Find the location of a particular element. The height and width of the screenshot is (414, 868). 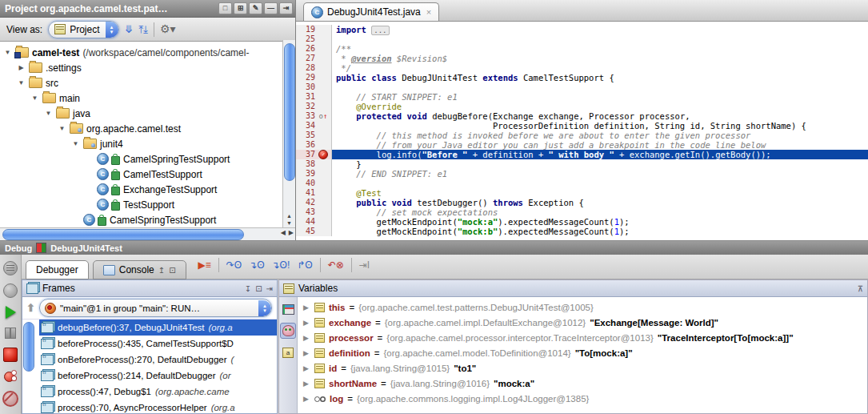

export-console-icon: ↥ is located at coordinates (162, 271).